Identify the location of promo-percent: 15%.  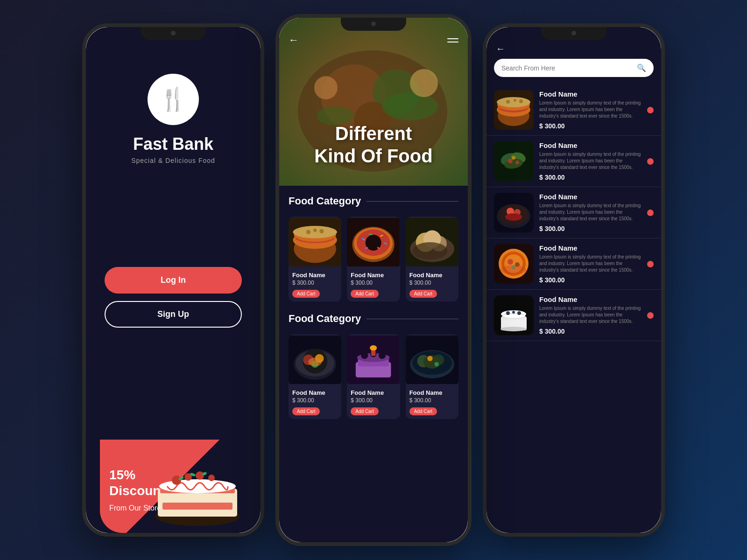
(122, 475).